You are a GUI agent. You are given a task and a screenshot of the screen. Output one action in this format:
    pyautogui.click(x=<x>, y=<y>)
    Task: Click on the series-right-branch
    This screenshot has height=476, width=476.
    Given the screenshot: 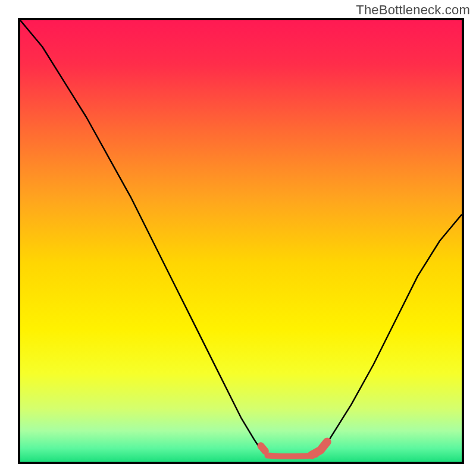 What is the action you would take?
    pyautogui.click(x=392, y=333)
    